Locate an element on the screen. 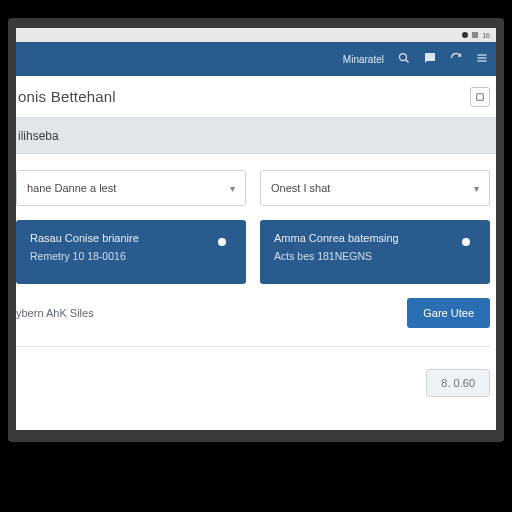  chat-icon is located at coordinates (430, 59).